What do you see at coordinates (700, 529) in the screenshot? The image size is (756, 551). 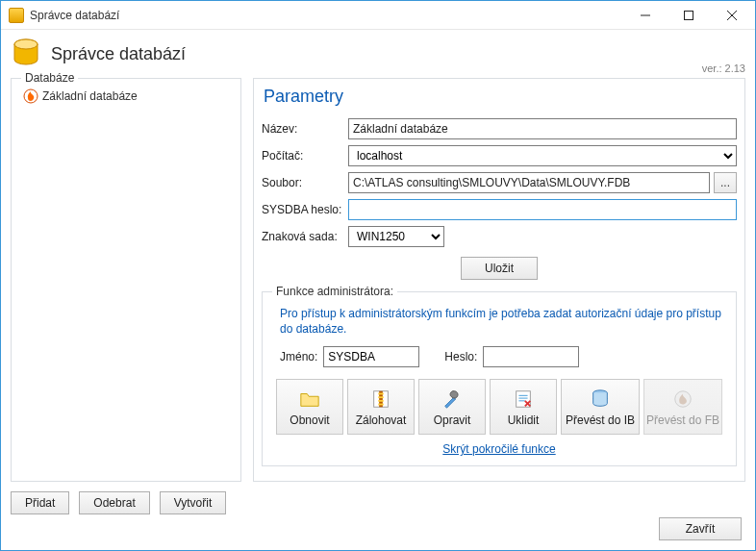 I see `close-dialog-button: Zavřít` at bounding box center [700, 529].